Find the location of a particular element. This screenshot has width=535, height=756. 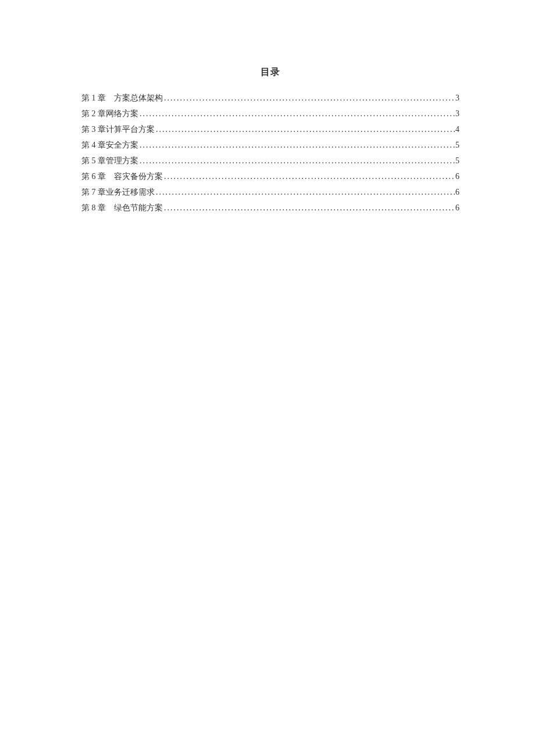

toc-entry: 第 2 章网络方案 3 is located at coordinates (270, 114).